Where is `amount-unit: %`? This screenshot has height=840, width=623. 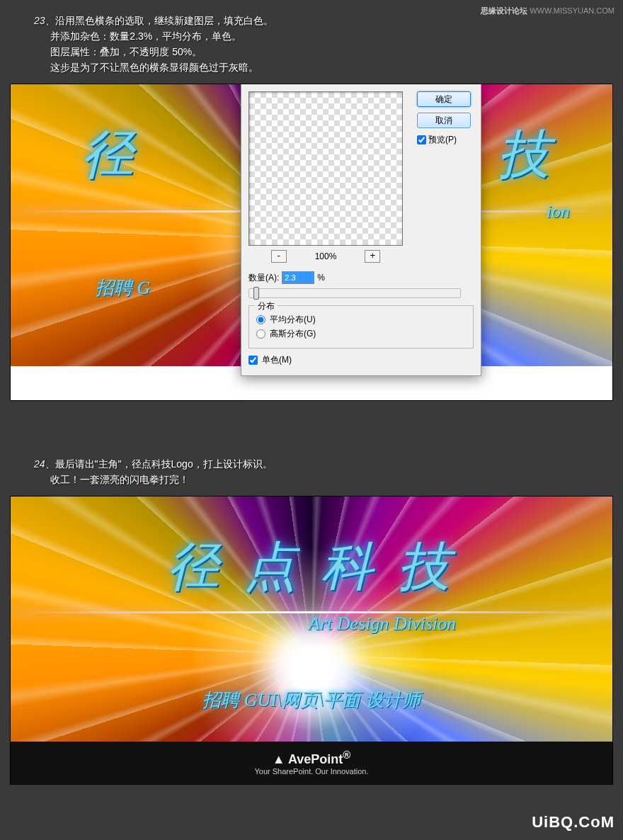
amount-unit: % is located at coordinates (321, 278).